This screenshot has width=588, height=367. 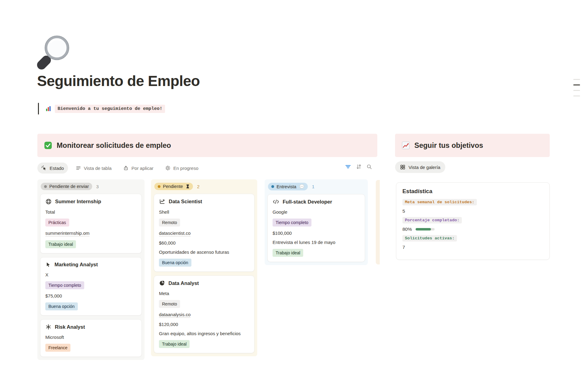 I want to click on tab-label: En progreso, so click(x=186, y=168).